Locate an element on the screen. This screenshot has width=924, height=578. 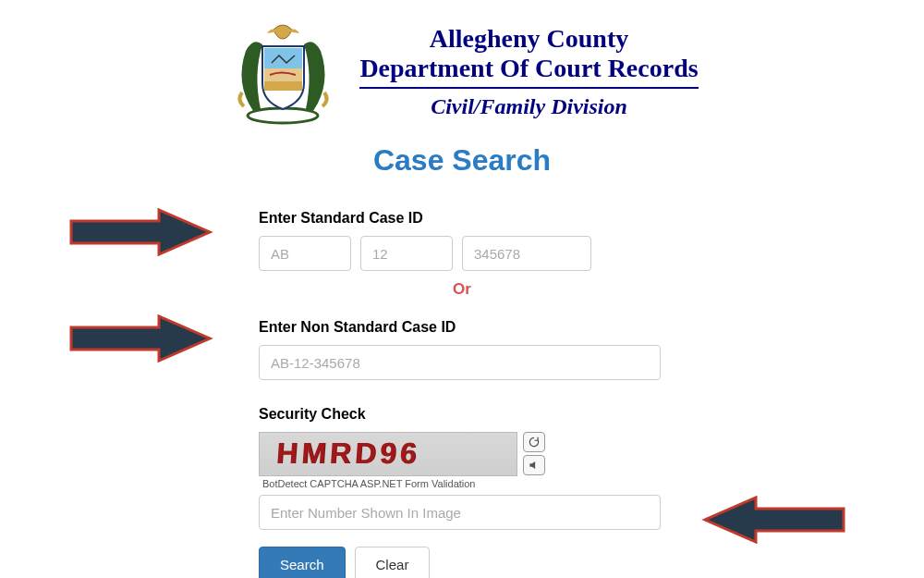
nonstandard-case-label: Enter Non Standard Case ID is located at coordinates (462, 327).